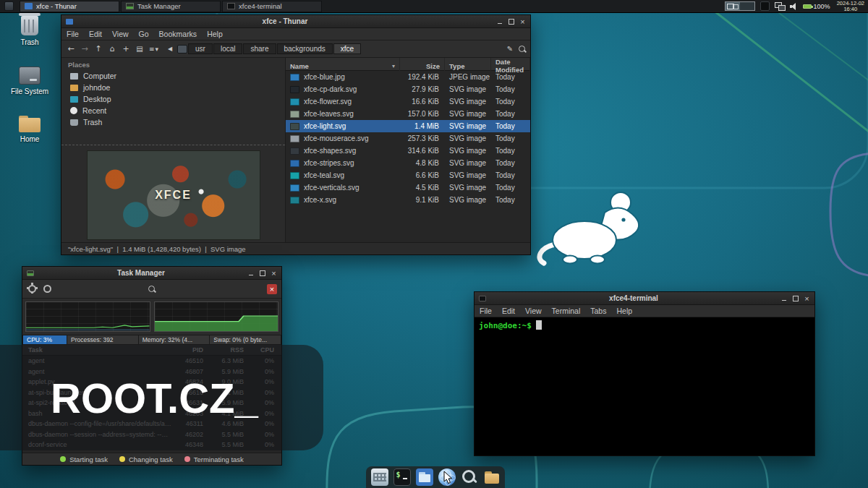  I want to click on menu-item: Go, so click(144, 34).